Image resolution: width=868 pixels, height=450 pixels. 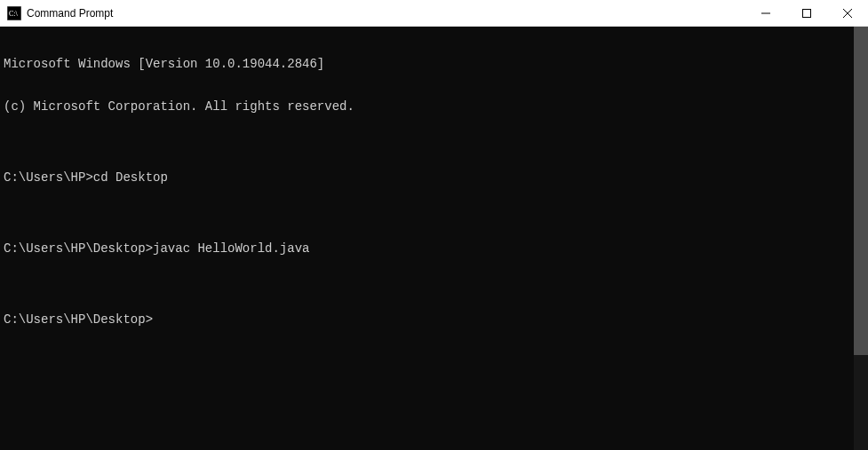 What do you see at coordinates (231, 249) in the screenshot?
I see `prompt-command: javac HelloWorld.java` at bounding box center [231, 249].